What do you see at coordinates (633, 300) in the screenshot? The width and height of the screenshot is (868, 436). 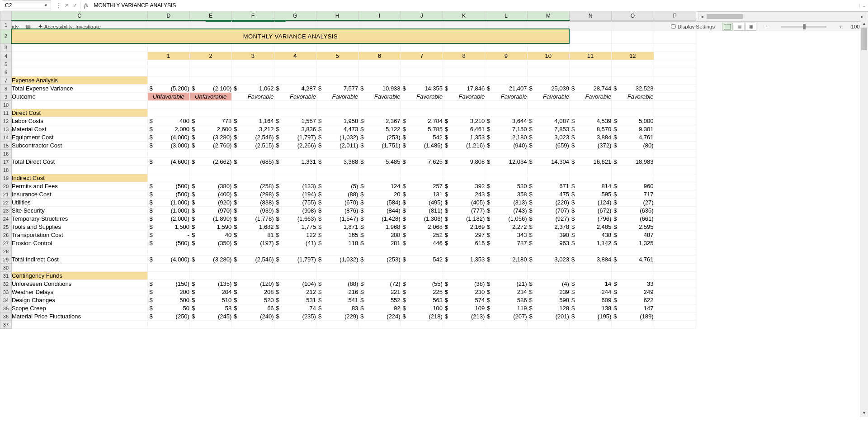 I see `value-cell: $622` at bounding box center [633, 300].